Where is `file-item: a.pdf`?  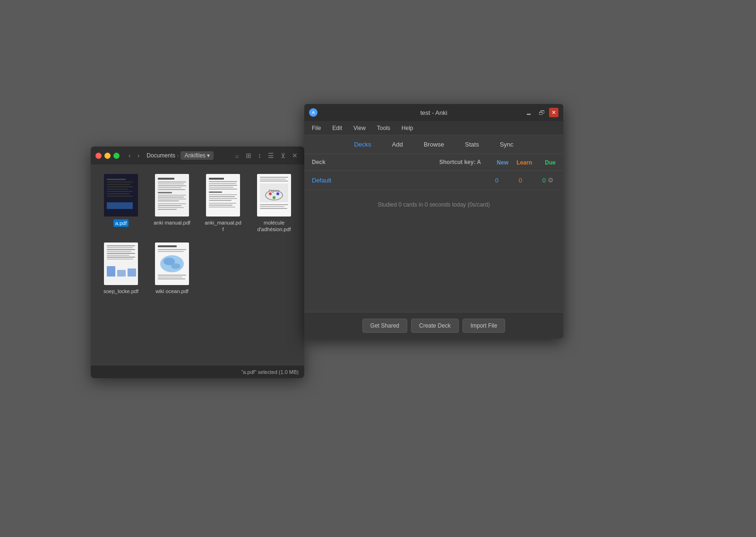 file-item: a.pdf is located at coordinates (121, 203).